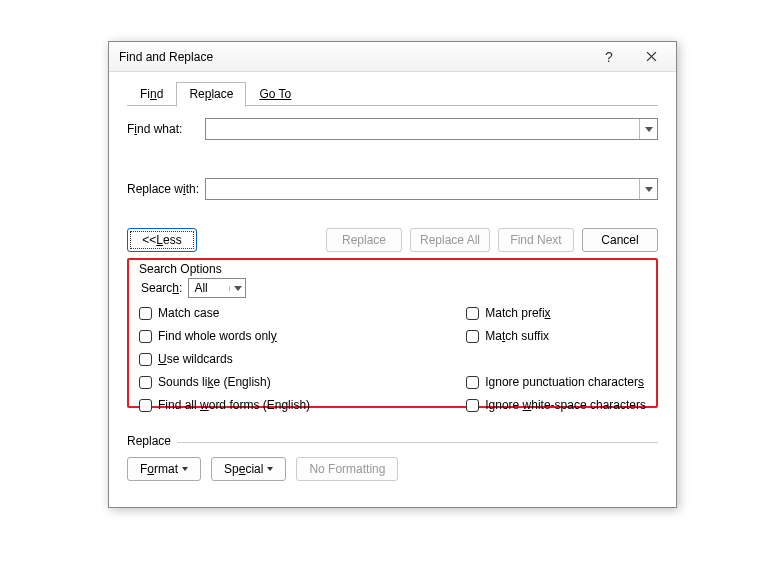 This screenshot has height=565, width=781. I want to click on titlebar: Find and Replace ?, so click(392, 57).